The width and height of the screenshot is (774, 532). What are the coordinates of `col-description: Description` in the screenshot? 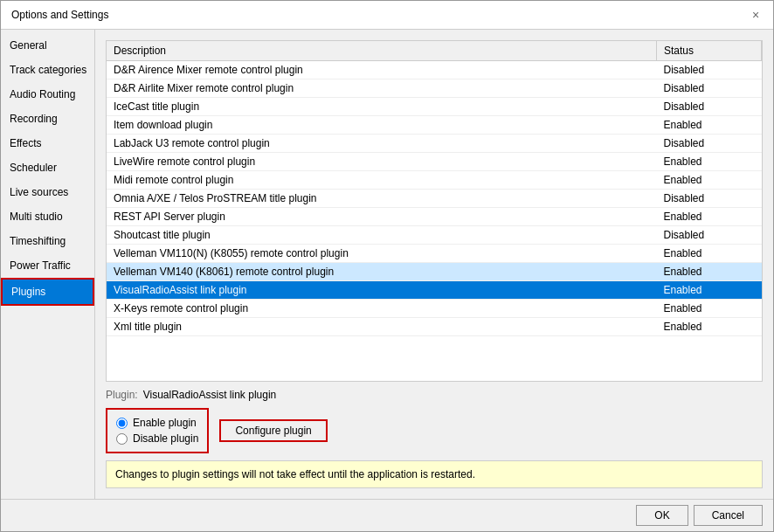 It's located at (382, 51).